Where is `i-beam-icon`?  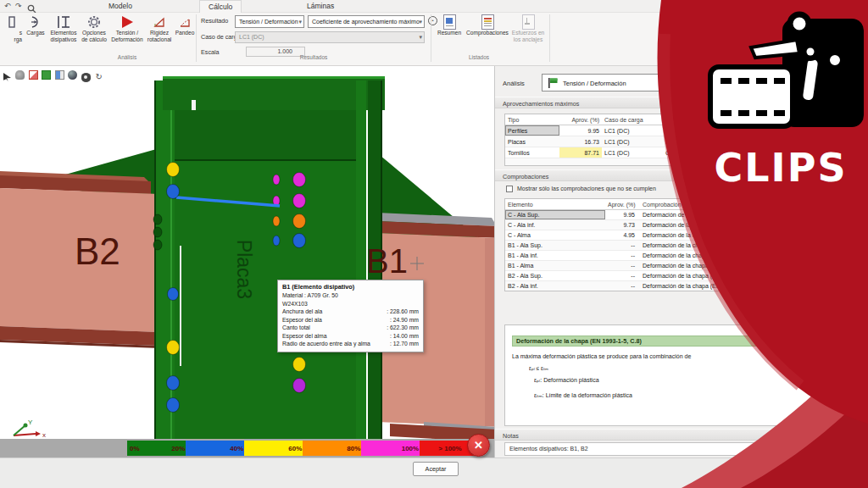 i-beam-icon is located at coordinates (64, 22).